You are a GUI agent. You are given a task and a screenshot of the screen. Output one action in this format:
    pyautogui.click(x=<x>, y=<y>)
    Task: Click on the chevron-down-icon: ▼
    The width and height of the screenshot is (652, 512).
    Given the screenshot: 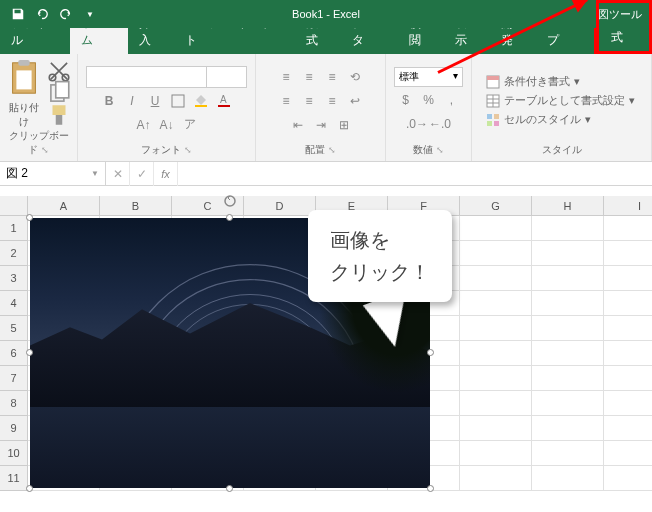 What is the action you would take?
    pyautogui.click(x=95, y=174)
    